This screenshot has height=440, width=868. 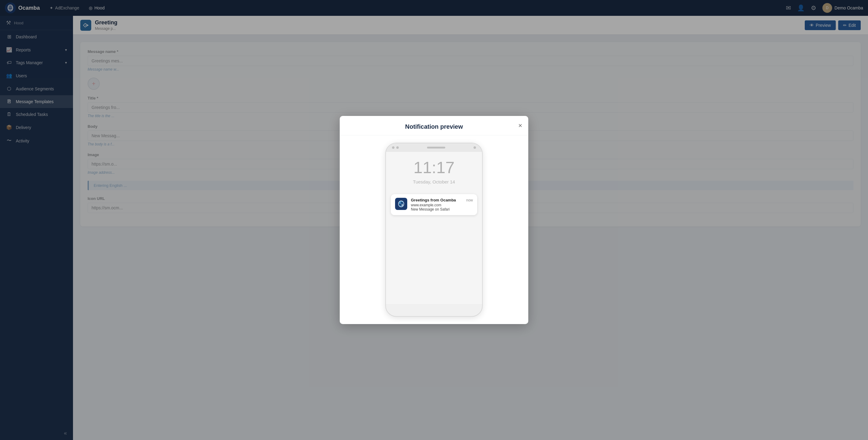 What do you see at coordinates (436, 148) in the screenshot?
I see `phone-notch` at bounding box center [436, 148].